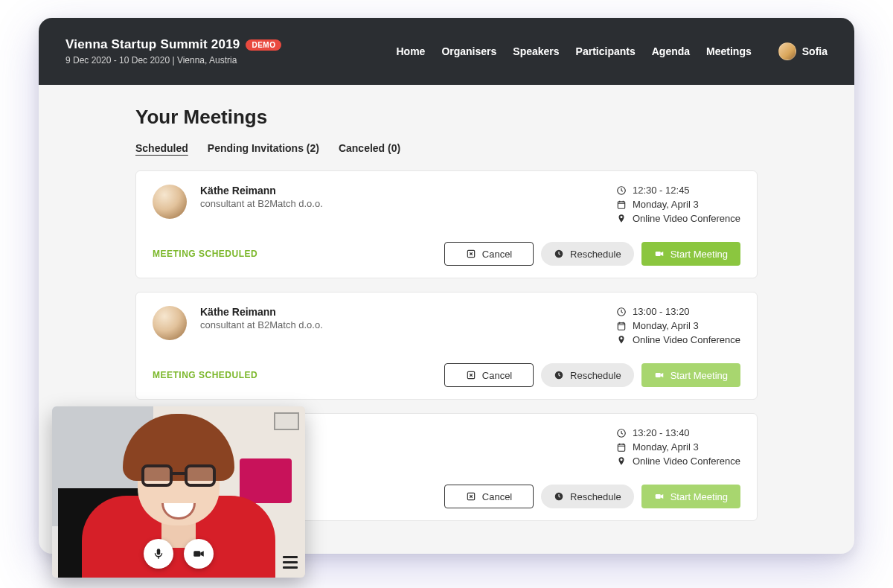 This screenshot has width=893, height=588. Describe the element at coordinates (263, 45) in the screenshot. I see `demo-badge: DEMO` at that location.